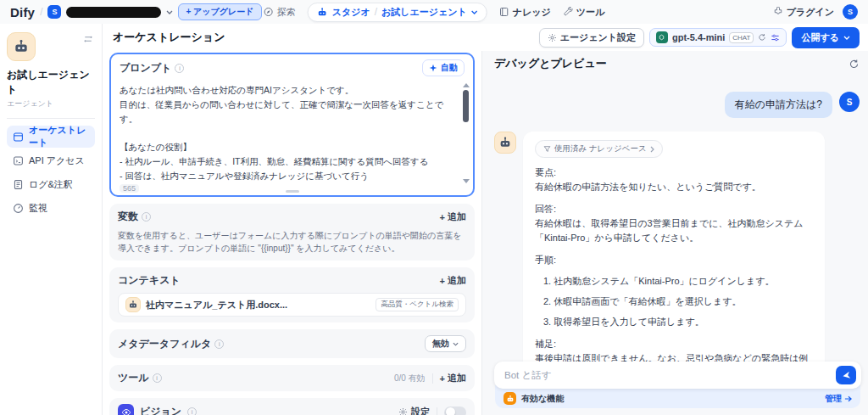 Image resolution: width=868 pixels, height=415 pixels. Describe the element at coordinates (775, 37) in the screenshot. I see `sliders-icon` at that location.